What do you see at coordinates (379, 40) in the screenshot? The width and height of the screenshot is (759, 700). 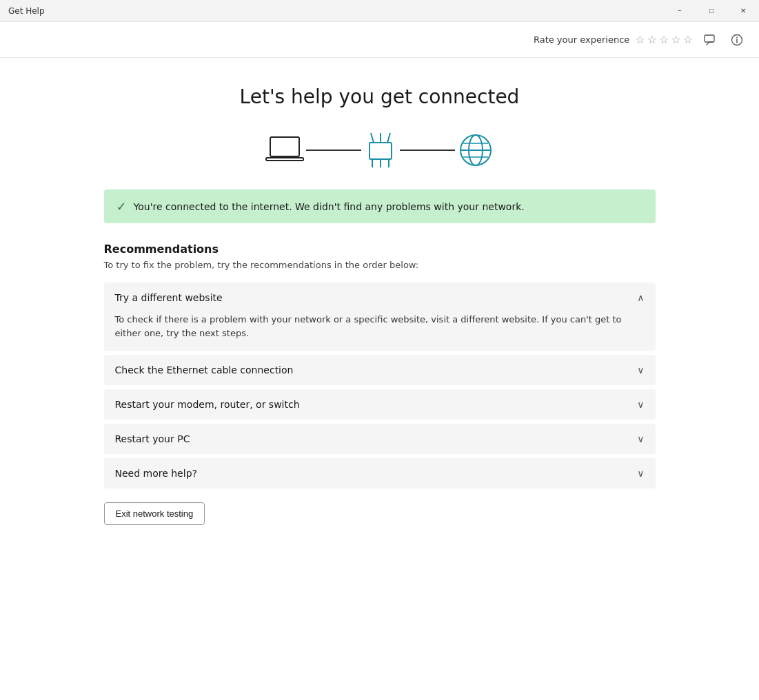 I see `toolbar: Rate your experience ☆ ☆ ☆ ☆ ☆` at bounding box center [379, 40].